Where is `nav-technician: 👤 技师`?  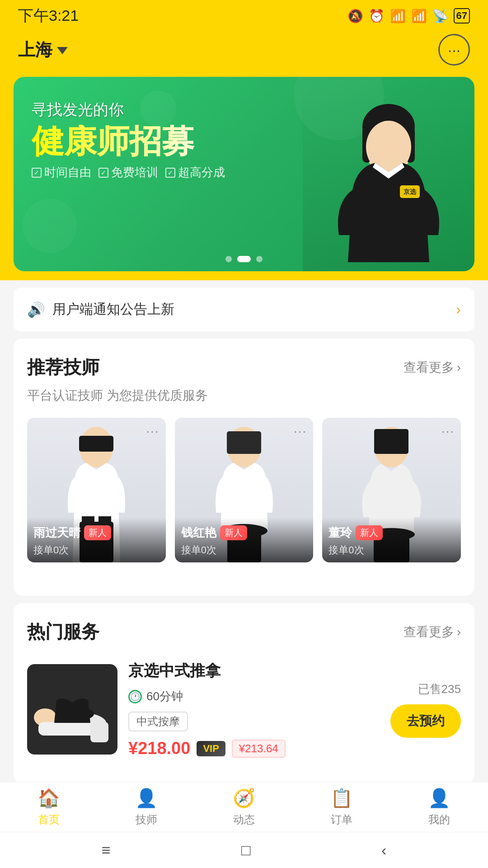 nav-technician: 👤 技师 is located at coordinates (146, 807).